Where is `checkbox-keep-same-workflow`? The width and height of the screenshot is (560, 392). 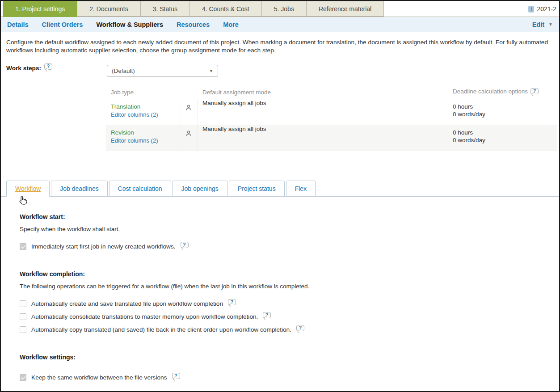
checkbox-keep-same-workflow is located at coordinates (23, 377).